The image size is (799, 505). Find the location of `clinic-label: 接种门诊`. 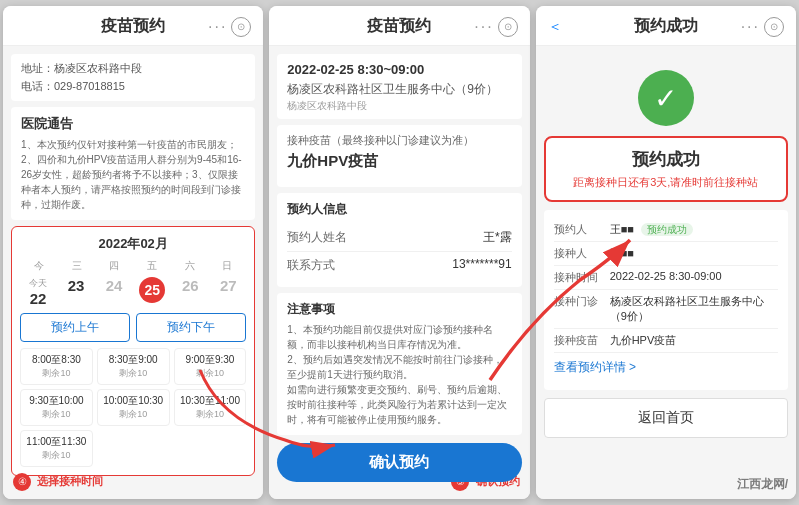

clinic-label: 接种门诊 is located at coordinates (582, 302).